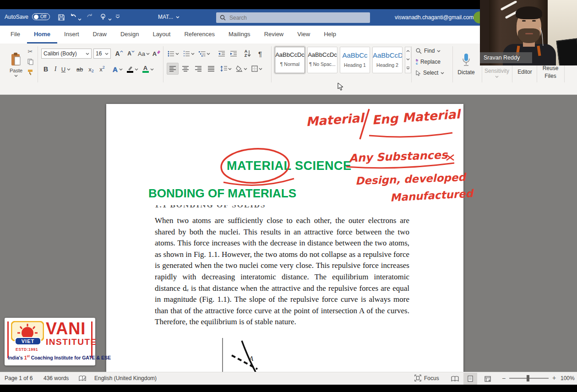 Image resolution: width=577 pixels, height=392 pixels. What do you see at coordinates (80, 70) in the screenshot?
I see `strikethrough-glyph: ab` at bounding box center [80, 70].